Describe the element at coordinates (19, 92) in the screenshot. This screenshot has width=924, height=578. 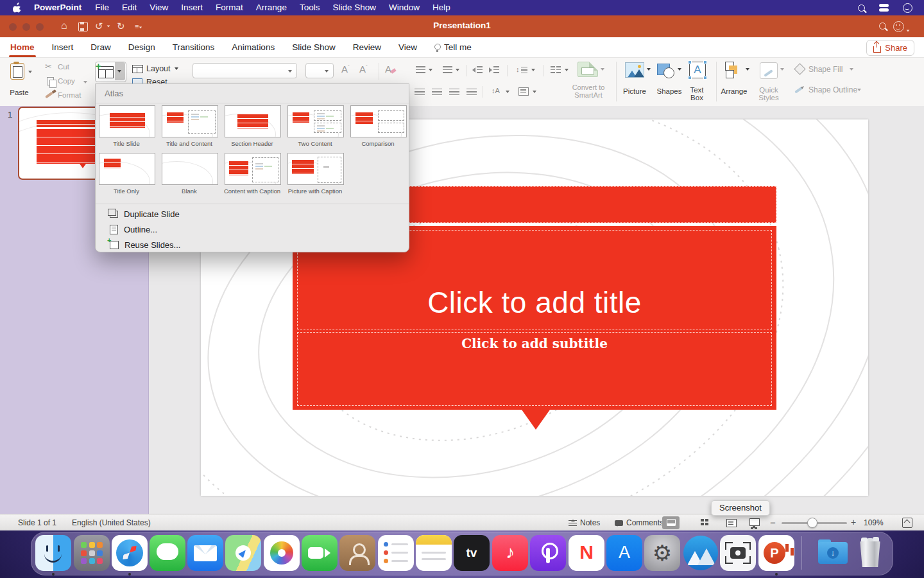
I see `paste-label: Paste` at that location.